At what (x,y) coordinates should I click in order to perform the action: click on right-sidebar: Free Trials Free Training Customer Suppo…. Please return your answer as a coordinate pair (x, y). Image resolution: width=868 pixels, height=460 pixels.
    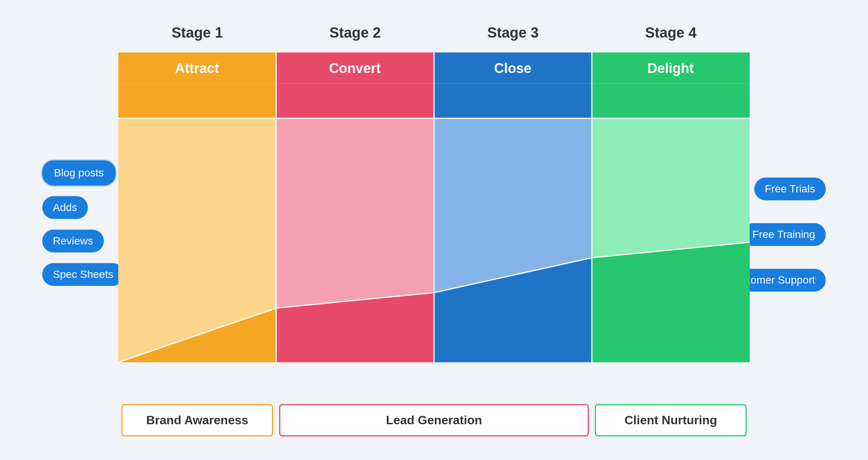
    Looking at the image, I should click on (792, 246).